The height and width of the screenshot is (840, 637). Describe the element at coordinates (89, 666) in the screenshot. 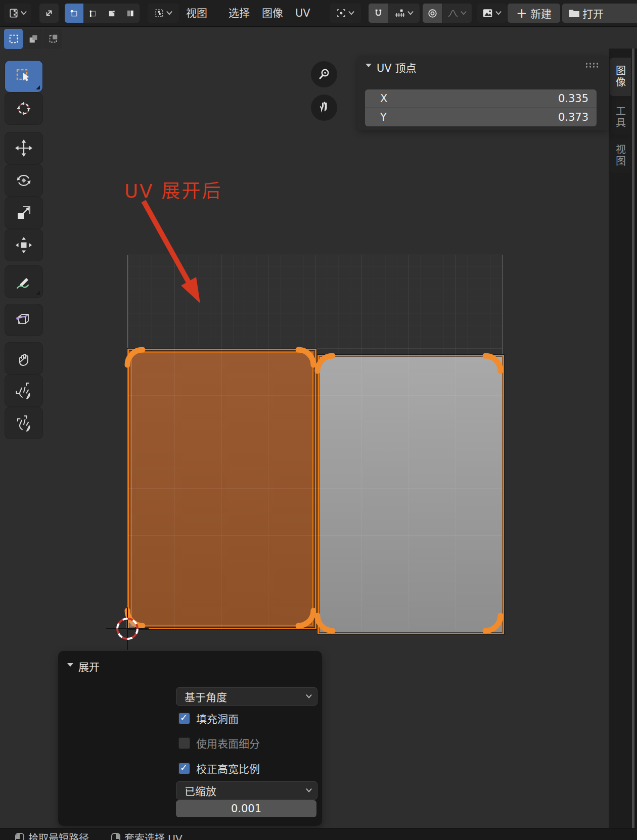

I see `unwrap-panel-title: 展开` at that location.